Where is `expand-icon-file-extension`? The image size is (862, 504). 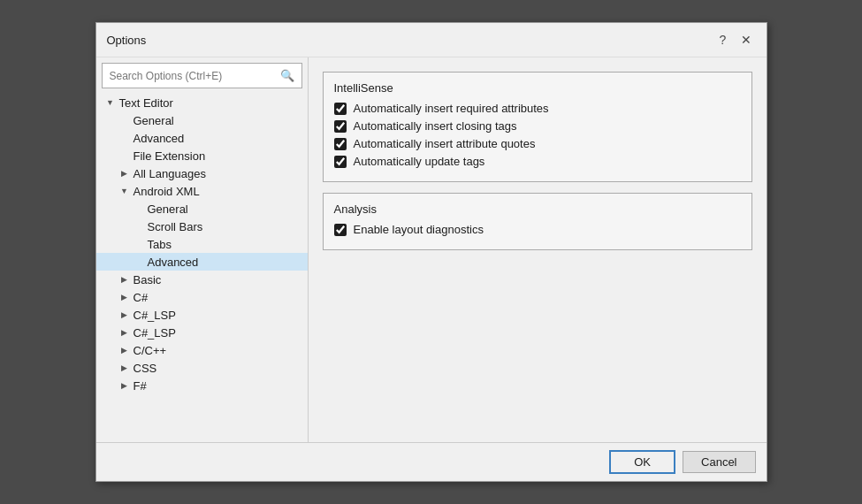 expand-icon-file-extension is located at coordinates (125, 156).